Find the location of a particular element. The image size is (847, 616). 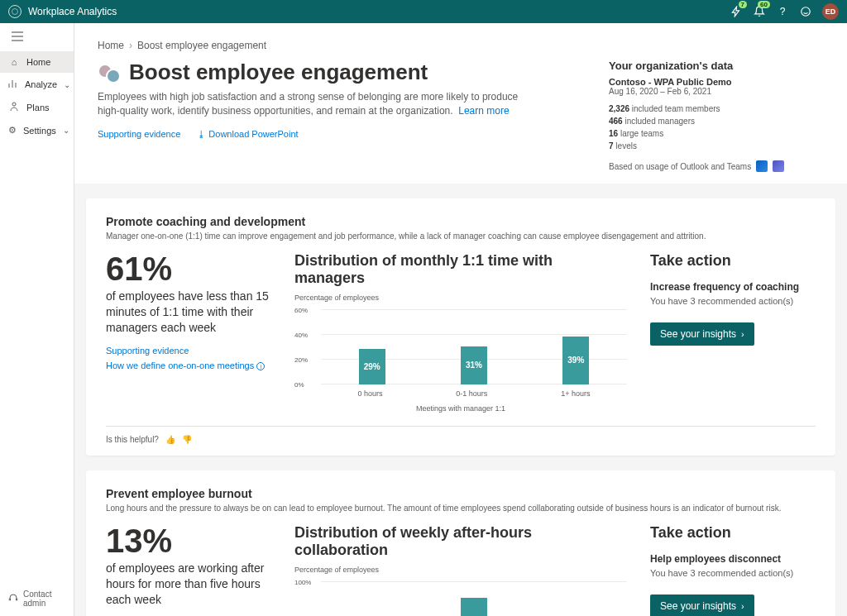

sidebar-item-label: Analyze is located at coordinates (41, 84).